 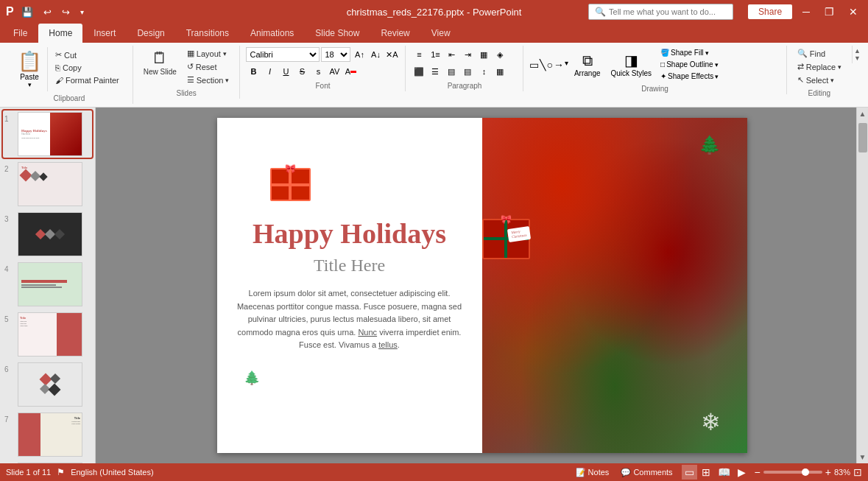 I want to click on shape-fill-dropdown: ▾, so click(x=707, y=53).